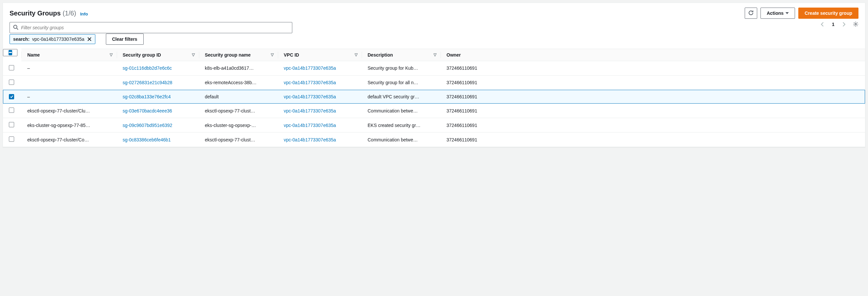 Image resolution: width=868 pixels, height=296 pixels. What do you see at coordinates (828, 13) in the screenshot?
I see `create-label: Create security group` at bounding box center [828, 13].